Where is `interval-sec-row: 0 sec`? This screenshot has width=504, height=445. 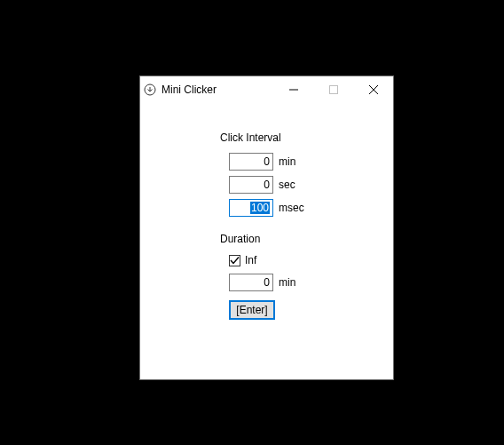 interval-sec-row: 0 sec is located at coordinates (307, 185).